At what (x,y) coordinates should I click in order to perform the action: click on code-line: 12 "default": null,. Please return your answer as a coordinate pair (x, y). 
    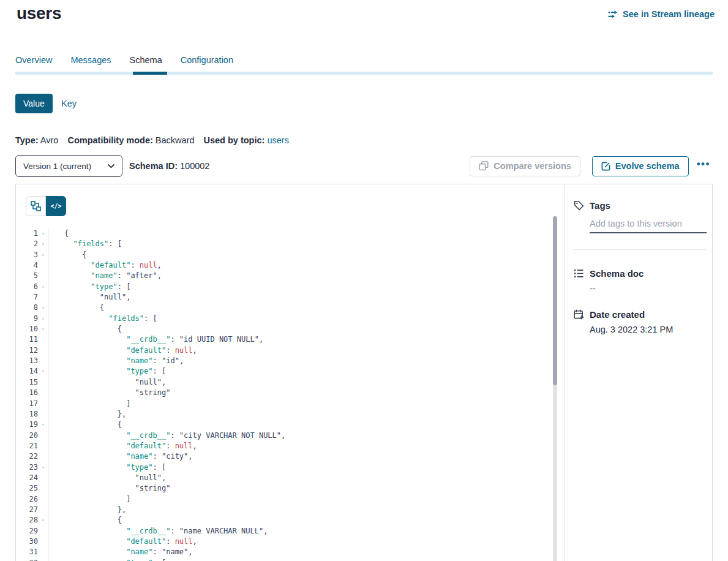
    Looking at the image, I should click on (282, 350).